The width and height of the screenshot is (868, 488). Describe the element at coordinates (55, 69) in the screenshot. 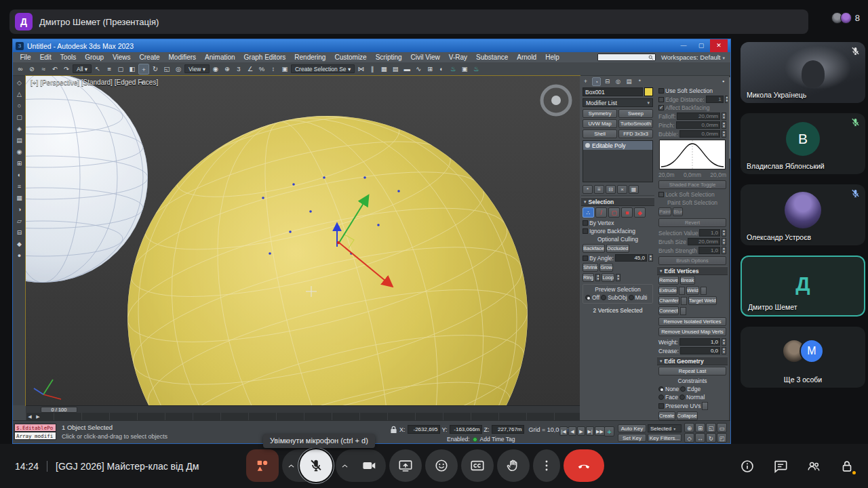

I see `undo-icon: ↶` at that location.